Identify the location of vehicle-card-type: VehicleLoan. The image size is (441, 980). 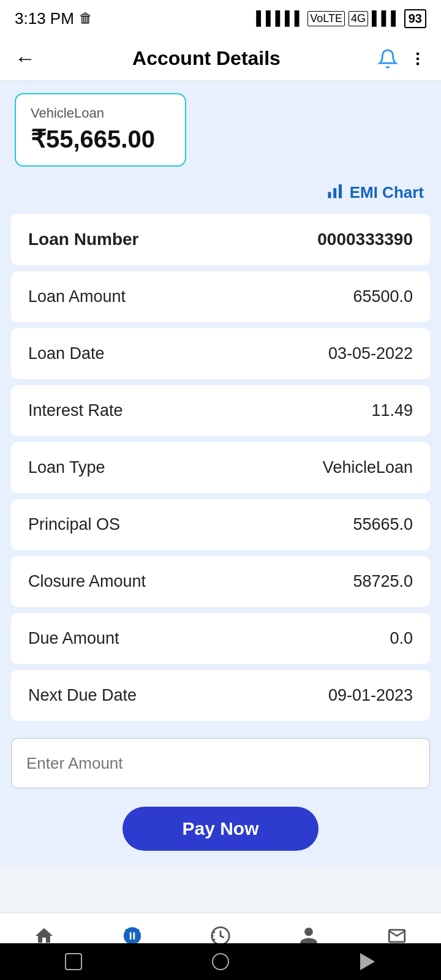
(100, 113).